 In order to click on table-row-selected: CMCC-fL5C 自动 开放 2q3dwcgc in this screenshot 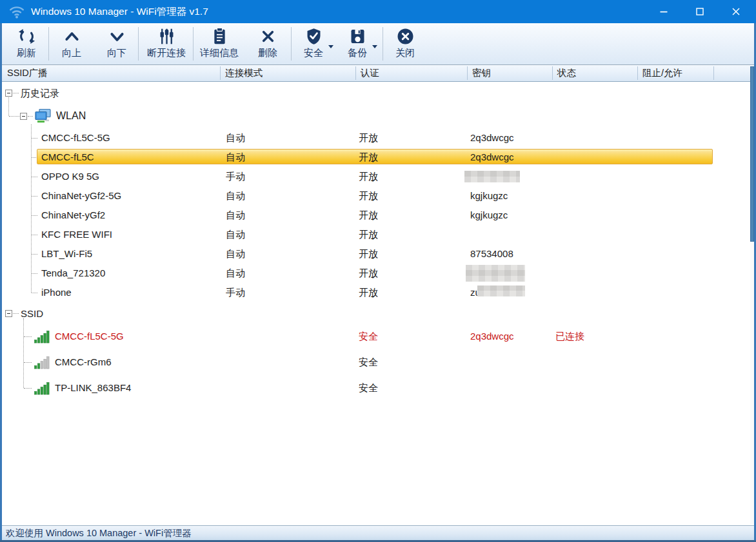, I will do `click(374, 157)`.